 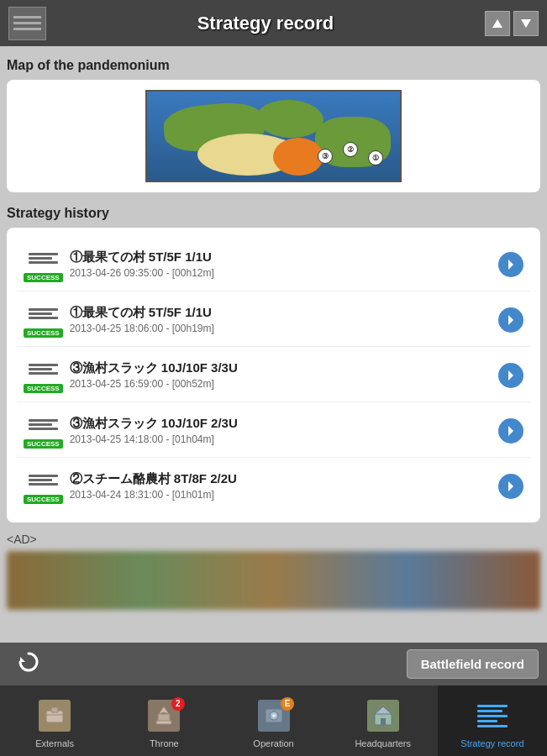 What do you see at coordinates (274, 571) in the screenshot?
I see `ad-section: <AD>` at bounding box center [274, 571].